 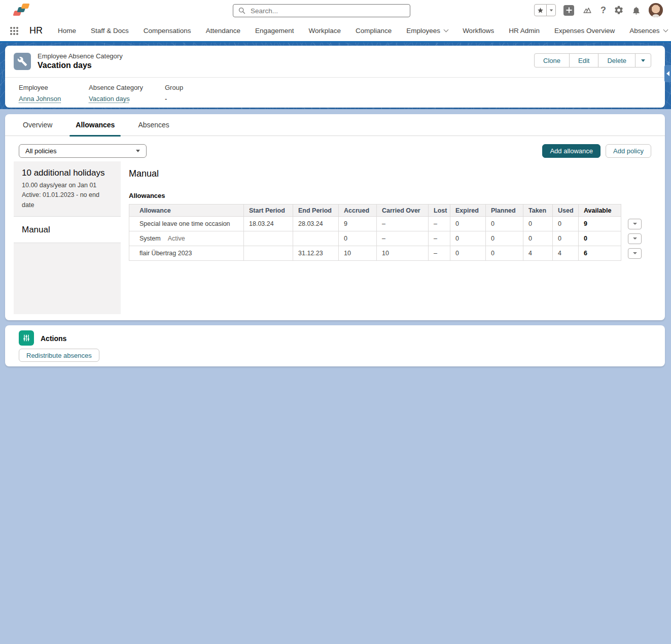 What do you see at coordinates (14, 31) in the screenshot?
I see `app-launcher-icon` at bounding box center [14, 31].